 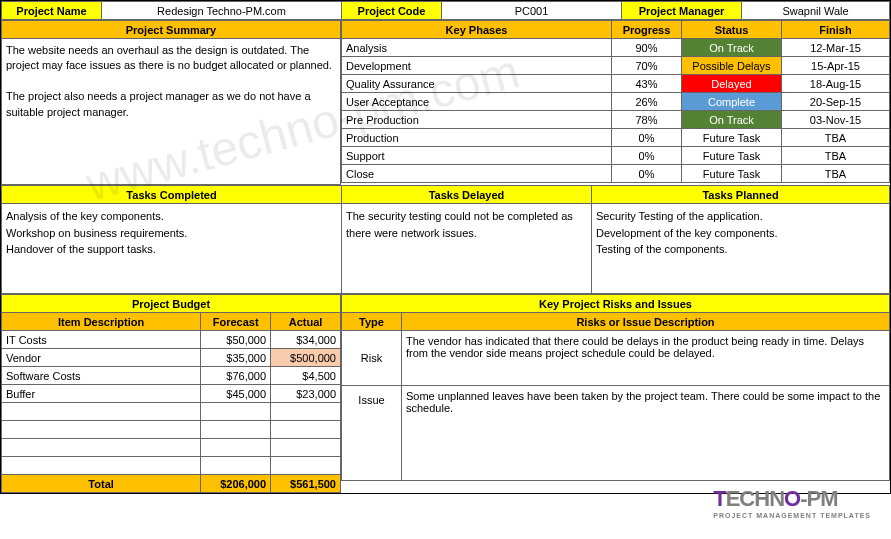 What do you see at coordinates (732, 102) in the screenshot?
I see `phase-status: Complete` at bounding box center [732, 102].